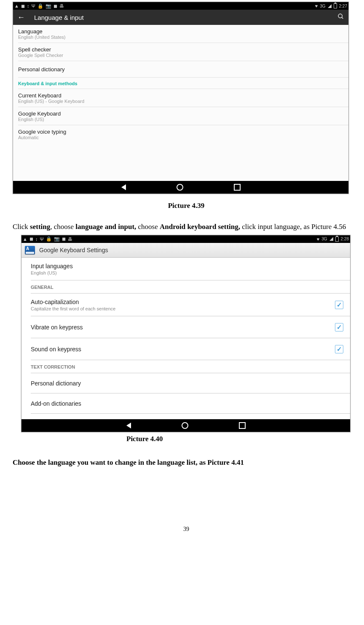 The height and width of the screenshot is (625, 364). Describe the element at coordinates (183, 34) in the screenshot. I see `list-item: Language English (United States)` at that location.